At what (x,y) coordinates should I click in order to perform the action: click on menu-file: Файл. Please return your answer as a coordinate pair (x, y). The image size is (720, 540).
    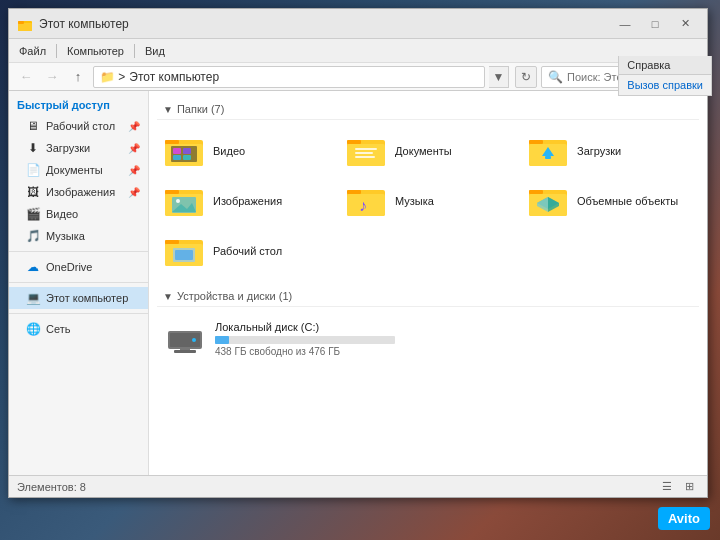
    Looking at the image, I should click on (32, 51).